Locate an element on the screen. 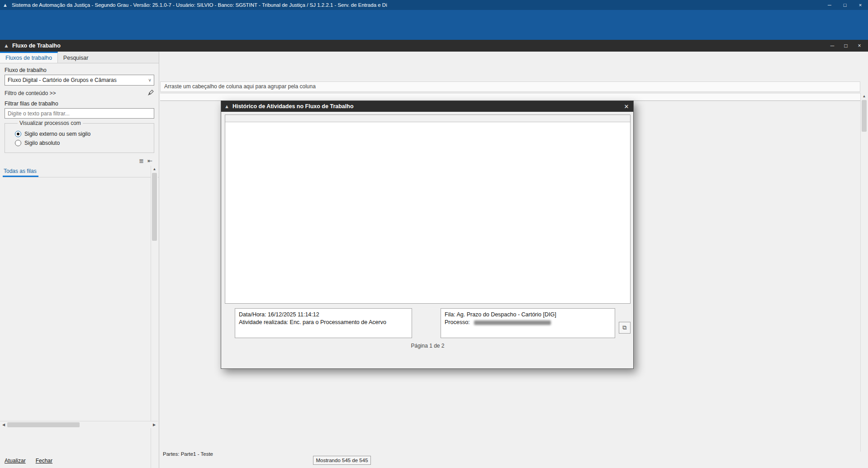  detail-fila: Fila: Ag. Prazo do Despacho - Cartório [… is located at coordinates (528, 315).